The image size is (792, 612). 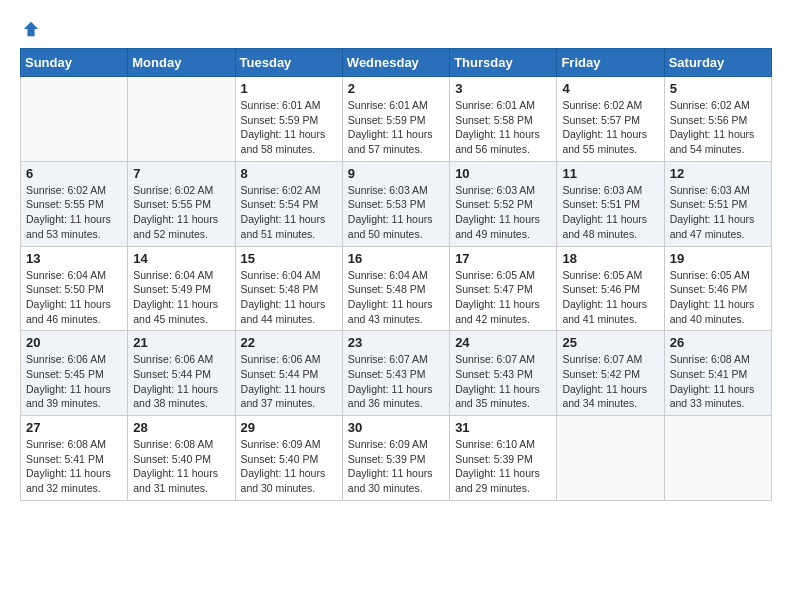 I want to click on calendar-cell: 6Sunrise: 6:02 AM Sunset: 5:55 PM Daylig…, so click(x=74, y=204).